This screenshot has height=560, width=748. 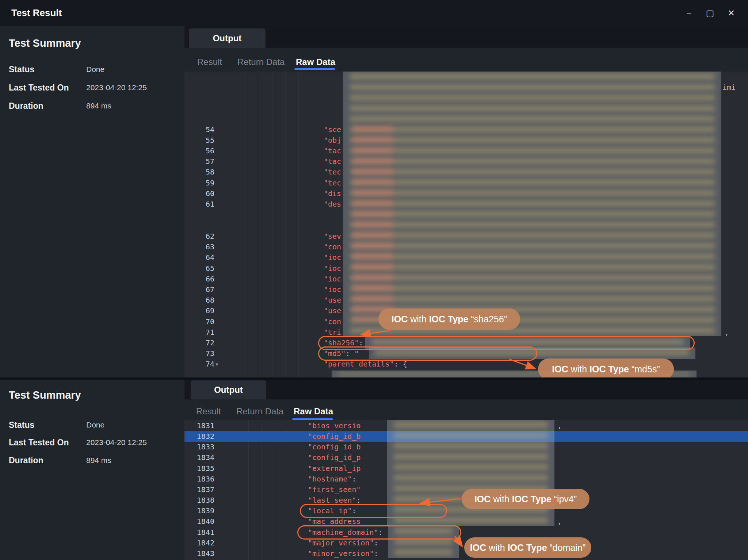 I want to click on duration-value: 894 ms, so click(x=99, y=460).